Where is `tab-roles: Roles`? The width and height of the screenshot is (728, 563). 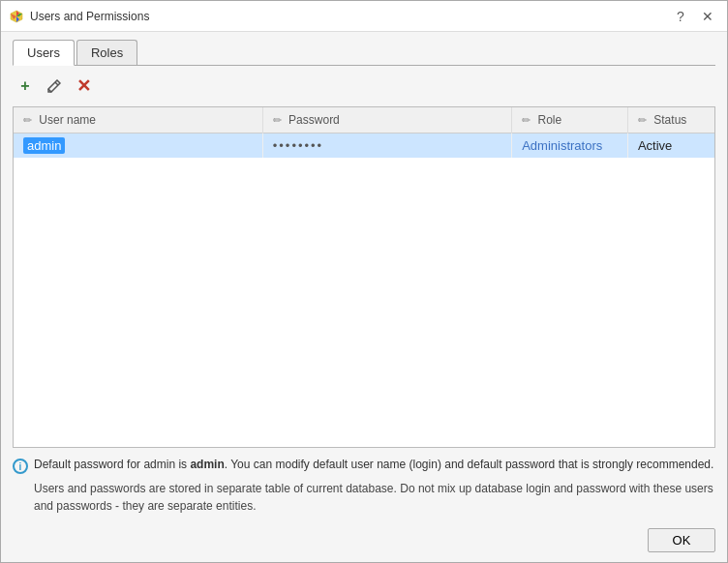 tab-roles: Roles is located at coordinates (106, 52).